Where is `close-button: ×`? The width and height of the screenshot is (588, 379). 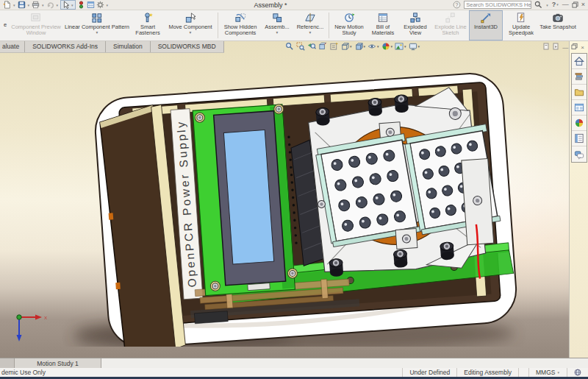 close-button: × is located at coordinates (584, 4).